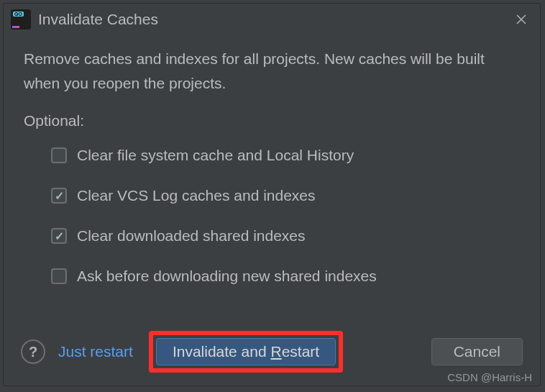  I want to click on option-label: Clear downloaded shared indexes, so click(191, 236).